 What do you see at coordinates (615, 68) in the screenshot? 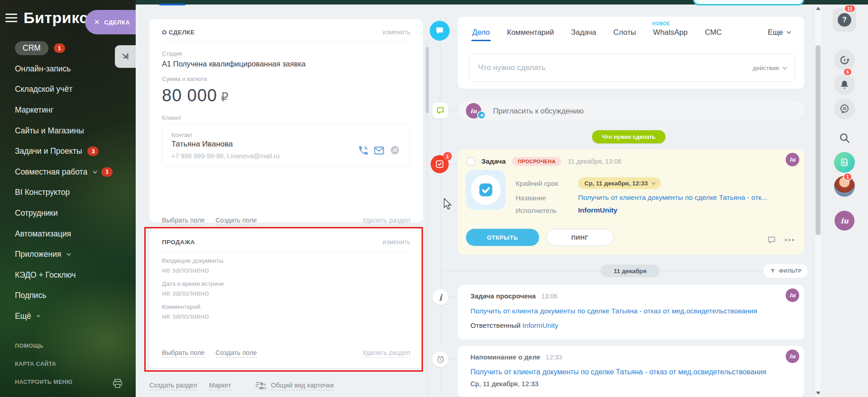
I see `composer-input` at bounding box center [615, 68].